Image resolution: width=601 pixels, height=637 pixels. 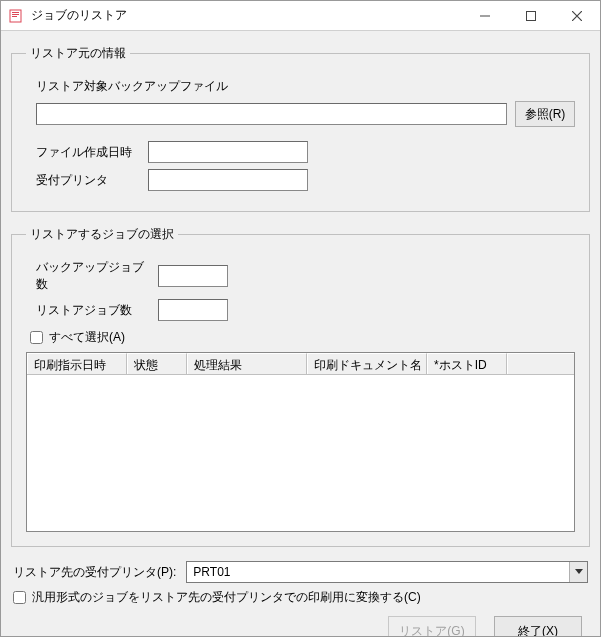 I want to click on browse-button: 参照(R), so click(x=545, y=114).